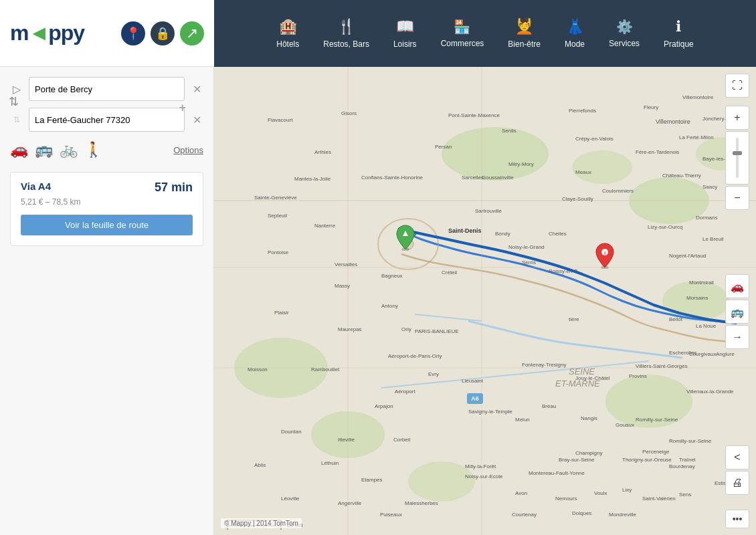 This screenshot has width=756, height=535. I want to click on bus-mode-btn: 🚌, so click(44, 150).